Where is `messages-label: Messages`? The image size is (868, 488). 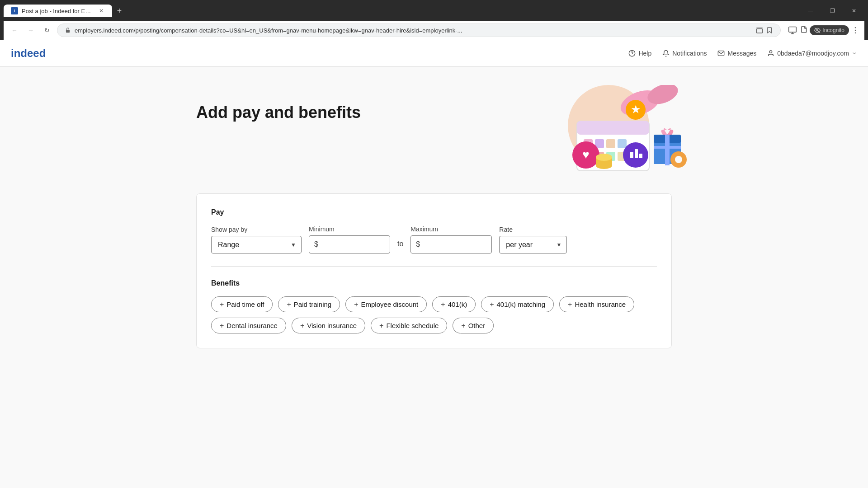 messages-label: Messages is located at coordinates (742, 53).